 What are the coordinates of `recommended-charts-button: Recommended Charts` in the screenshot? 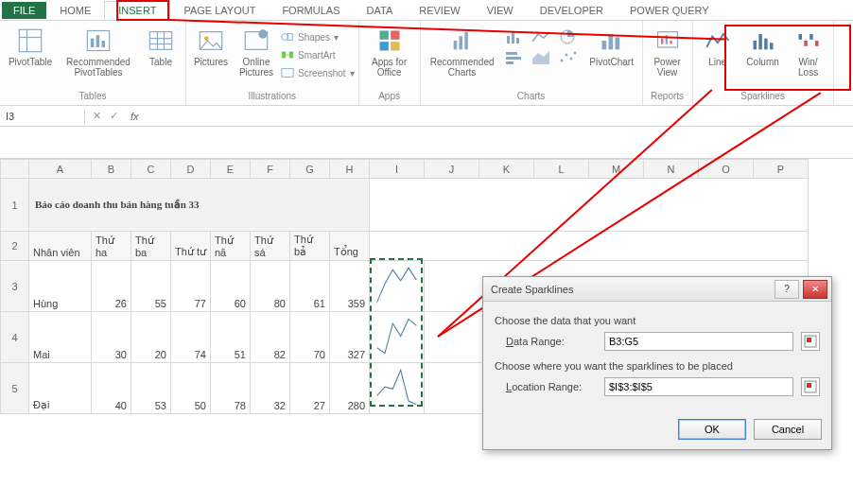 It's located at (462, 52).